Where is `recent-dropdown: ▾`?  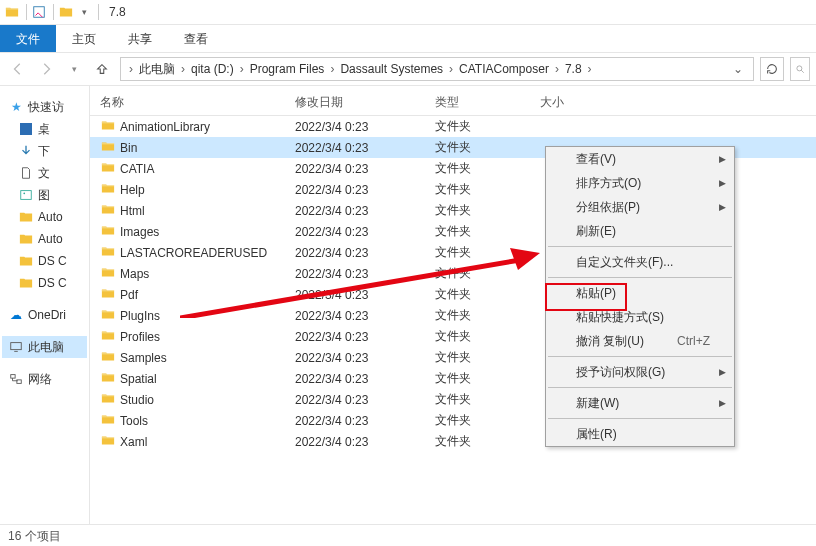
recent-dropdown: ▾ is located at coordinates (74, 69).